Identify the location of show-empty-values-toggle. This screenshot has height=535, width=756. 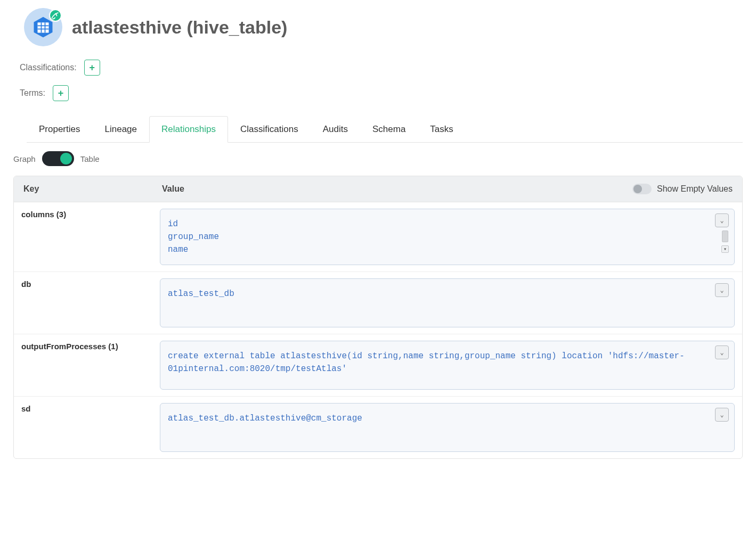
(642, 189).